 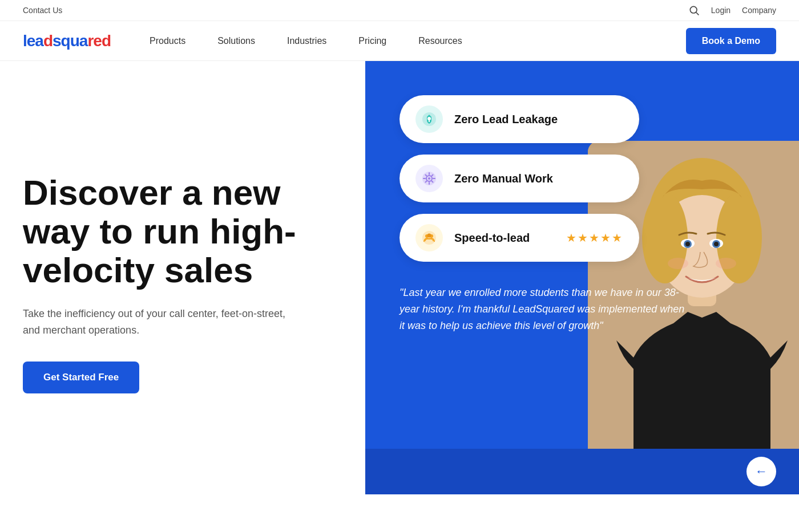 What do you see at coordinates (582, 472) in the screenshot?
I see `bottom-stripe: ←` at bounding box center [582, 472].